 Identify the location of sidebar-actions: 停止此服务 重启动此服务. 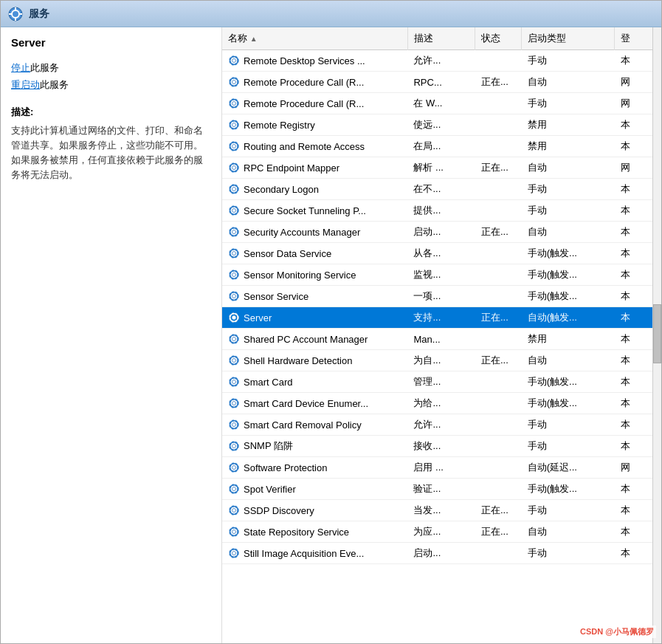
(111, 77).